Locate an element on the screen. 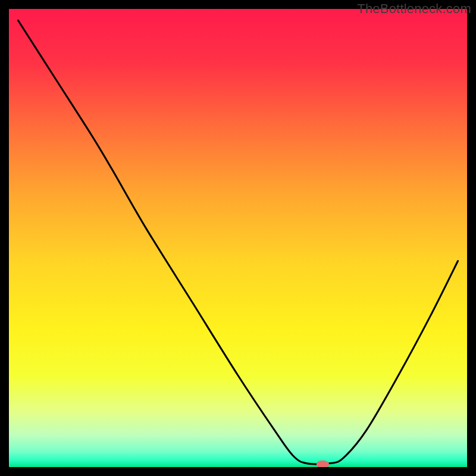  watermark-label: TheBottleneck.com is located at coordinates (414, 9).